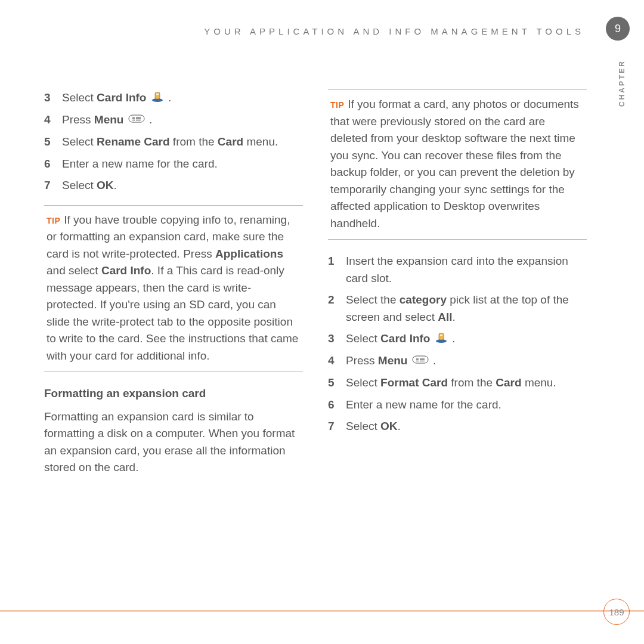 The width and height of the screenshot is (644, 644). I want to click on tip-box: TIPIf you format a card, any photos or d…, so click(457, 165).